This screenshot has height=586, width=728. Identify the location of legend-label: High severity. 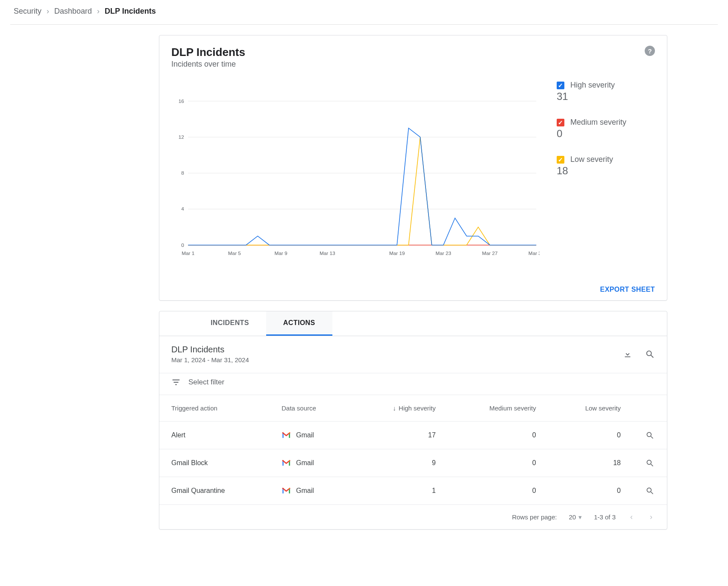
(593, 85).